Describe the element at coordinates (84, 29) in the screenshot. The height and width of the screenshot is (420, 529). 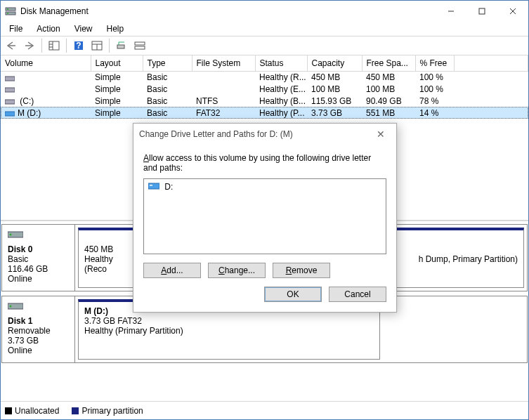
I see `menu-view: View` at that location.